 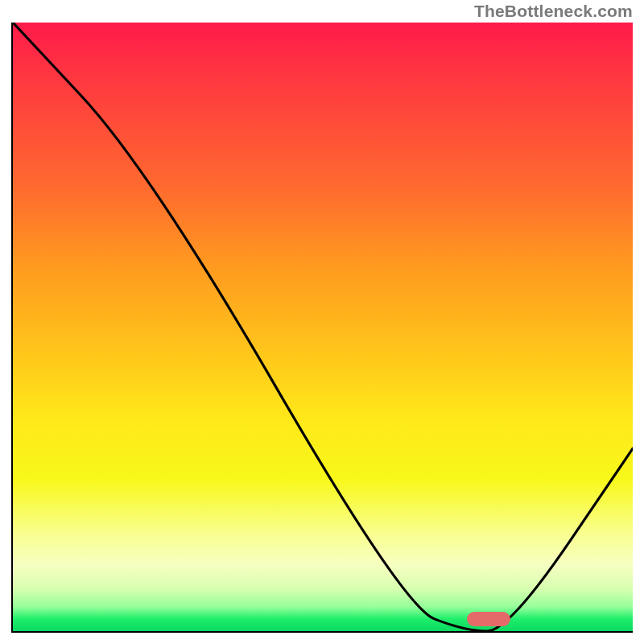 I want to click on optimal-range-marker, so click(x=489, y=619).